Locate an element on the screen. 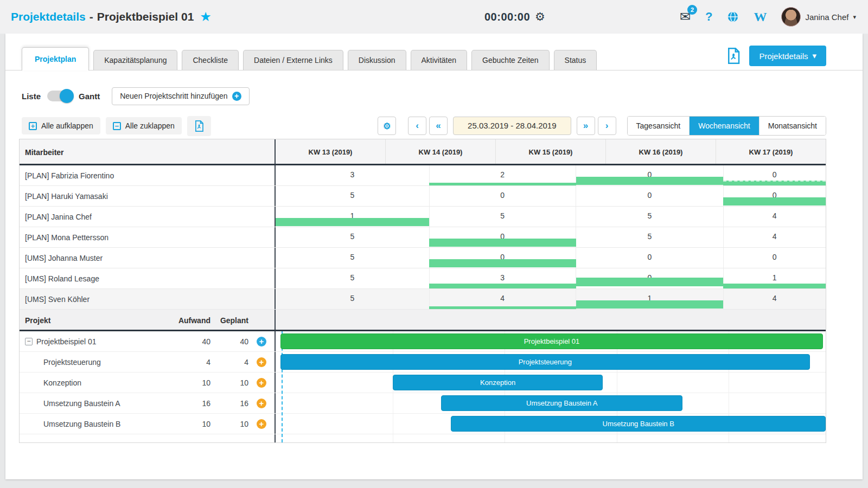 This screenshot has height=488, width=868. next-step-button: › is located at coordinates (607, 126).